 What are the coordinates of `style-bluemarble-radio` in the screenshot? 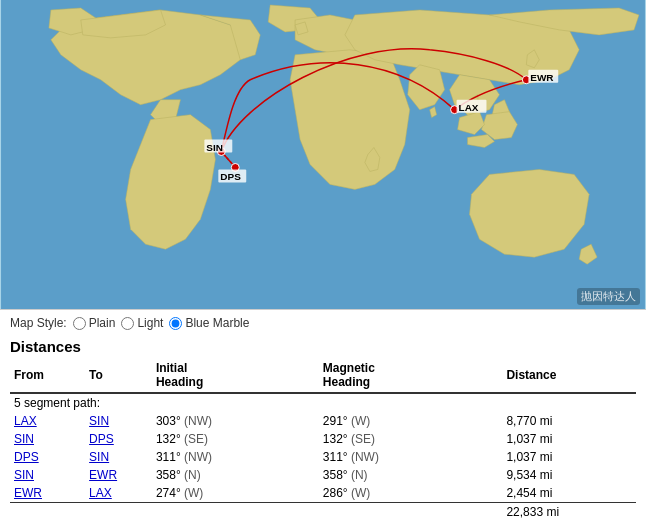 It's located at (176, 324).